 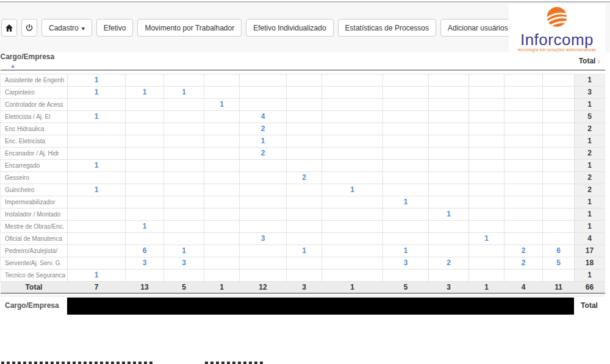 I want to click on row-total: 2, so click(x=590, y=129).